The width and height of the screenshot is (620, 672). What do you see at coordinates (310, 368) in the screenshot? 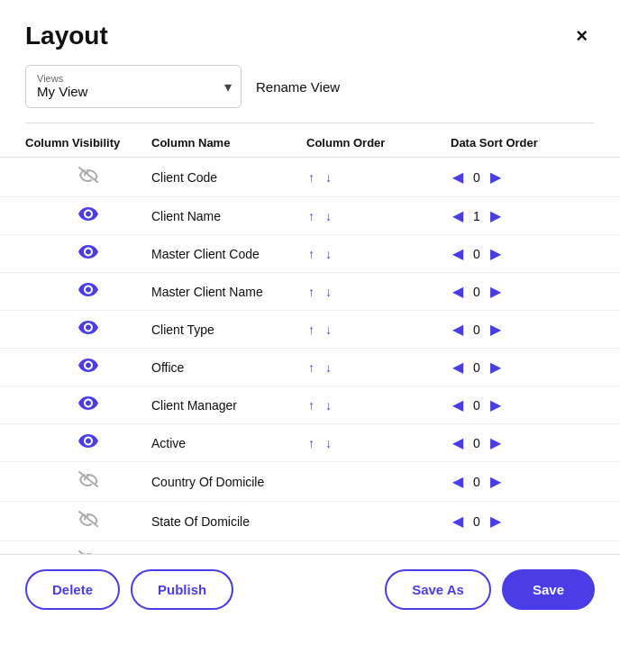
I see `table-row: Office↑↓◀0▶` at bounding box center [310, 368].